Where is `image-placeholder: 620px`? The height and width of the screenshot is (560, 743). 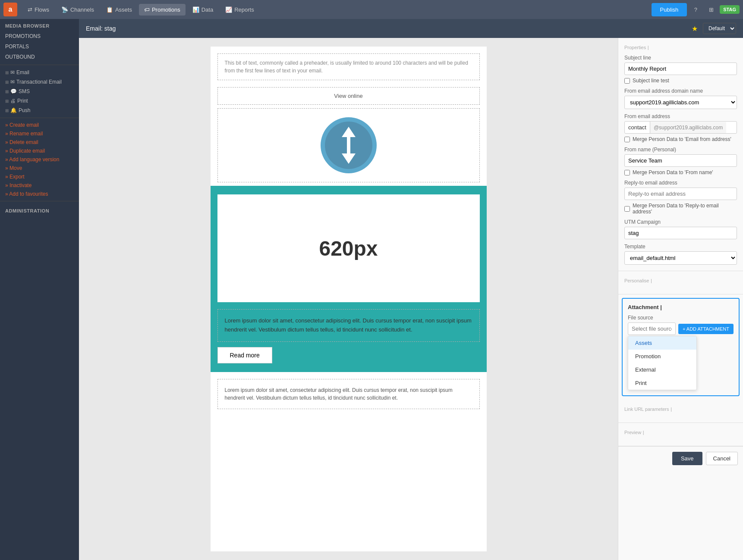 image-placeholder: 620px is located at coordinates (349, 248).